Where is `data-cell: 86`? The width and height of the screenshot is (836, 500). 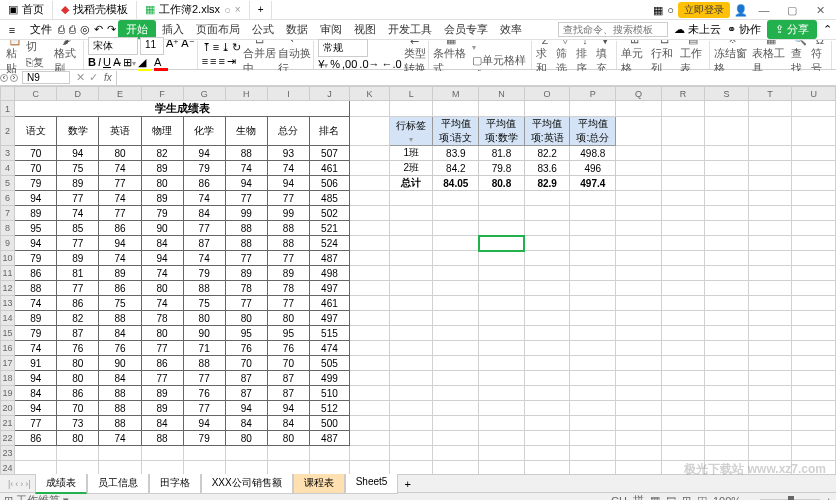
data-cell: 86 is located at coordinates (36, 438).